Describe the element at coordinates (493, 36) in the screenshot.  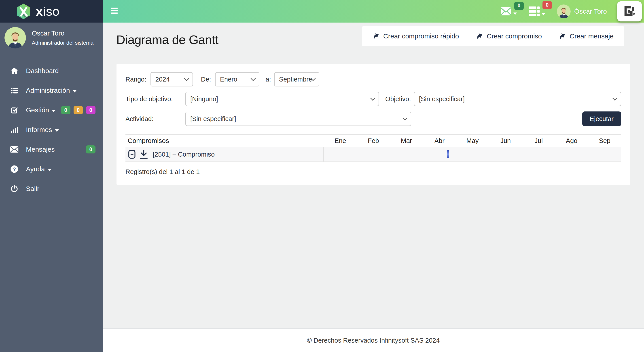
I see `page-actions: Crear compromiso rápido Crear compromiso…` at that location.